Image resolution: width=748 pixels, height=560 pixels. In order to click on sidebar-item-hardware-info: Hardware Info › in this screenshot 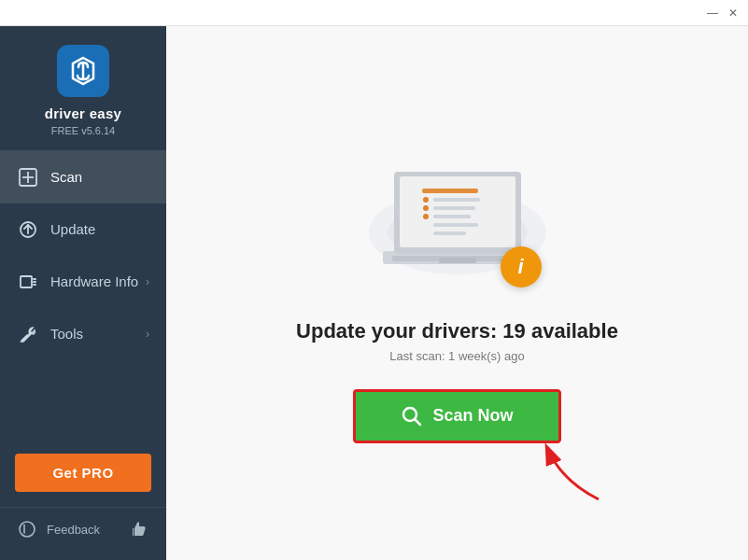, I will do `click(83, 282)`.